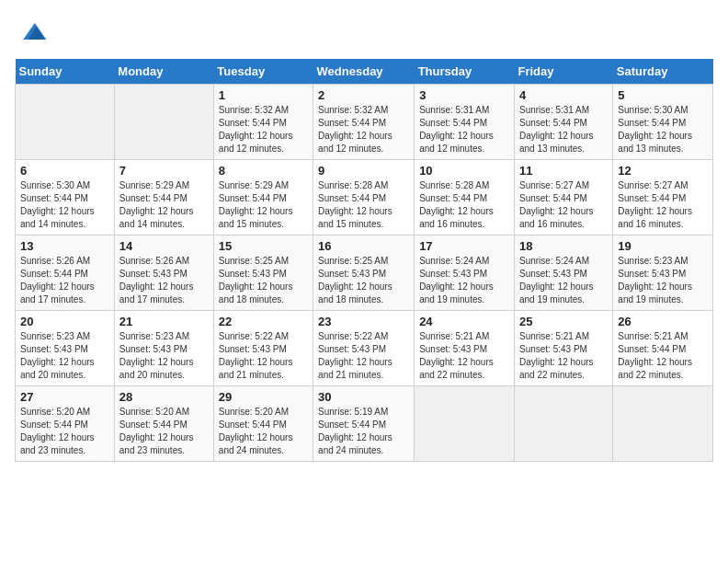 Image resolution: width=728 pixels, height=563 pixels. Describe the element at coordinates (263, 171) in the screenshot. I see `day-number: 8` at that location.